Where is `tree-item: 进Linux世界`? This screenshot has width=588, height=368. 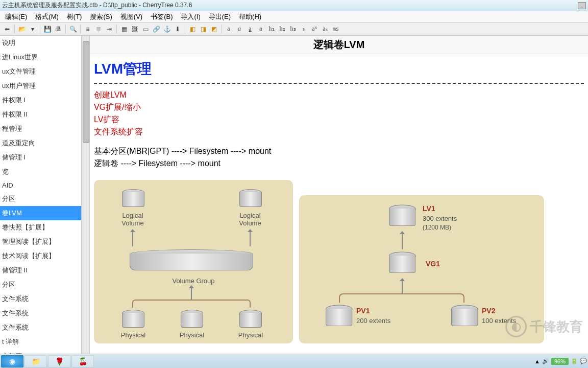 tree-item: 进Linux世界 is located at coordinates (41, 57).